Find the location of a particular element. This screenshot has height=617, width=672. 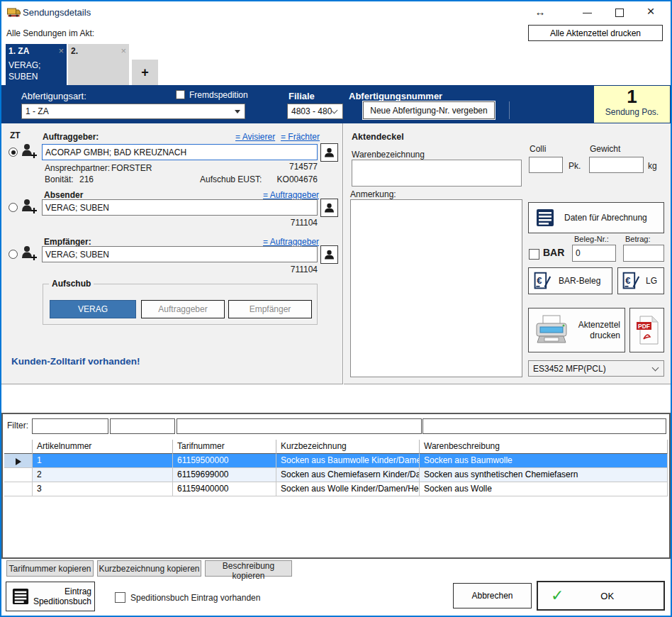

cell-kurzbezeichnung: Socken aus Baumwolle Kinder/Damen/Herren is located at coordinates (348, 461).